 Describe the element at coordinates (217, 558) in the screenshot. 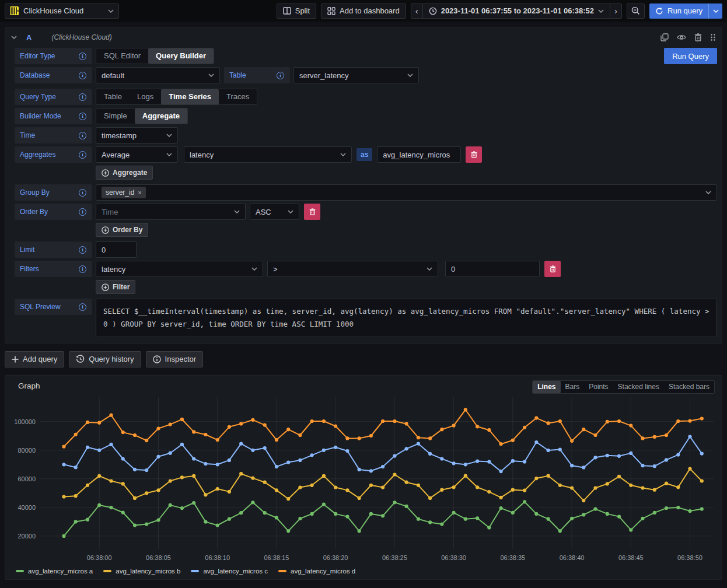

I see `svg-text: 06:38:10` at that location.